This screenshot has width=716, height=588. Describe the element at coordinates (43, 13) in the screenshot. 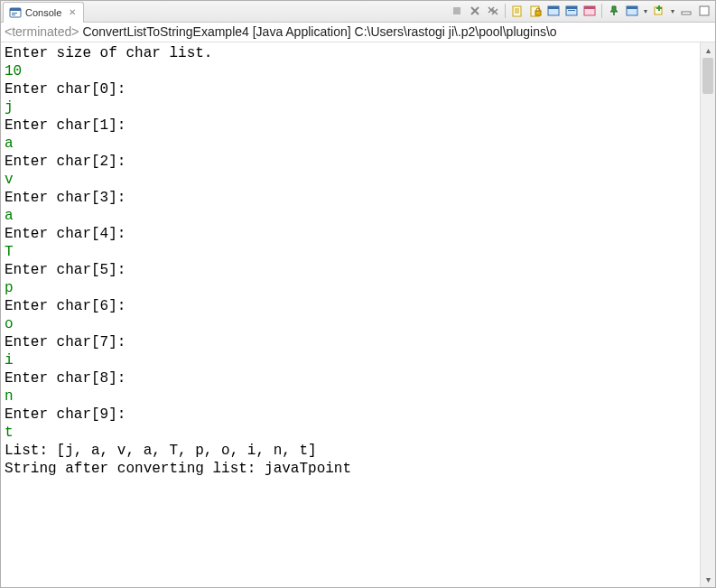

I see `console-tab: Console ✕` at that location.